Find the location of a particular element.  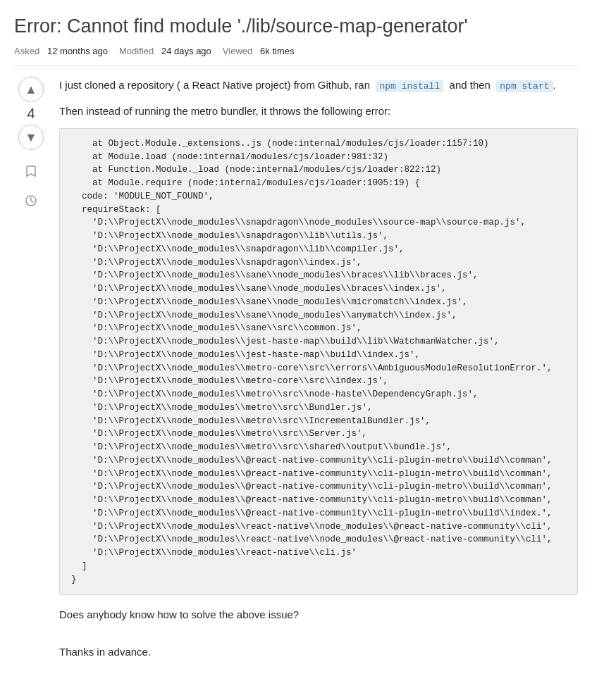

asked-label: Asked is located at coordinates (27, 51).